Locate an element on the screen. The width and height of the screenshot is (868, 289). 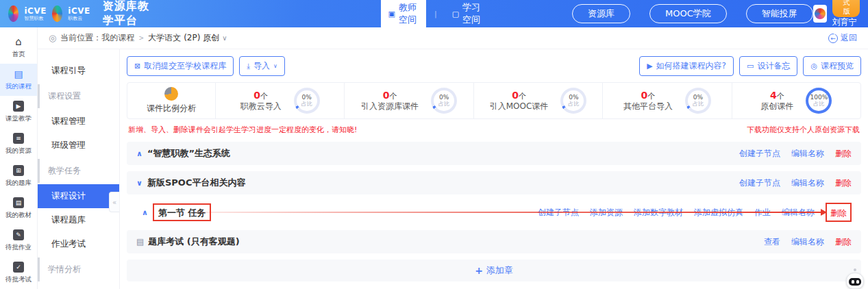
sidebar-item-my-question-bank: ⊞ 我的题库 is located at coordinates (18, 177).